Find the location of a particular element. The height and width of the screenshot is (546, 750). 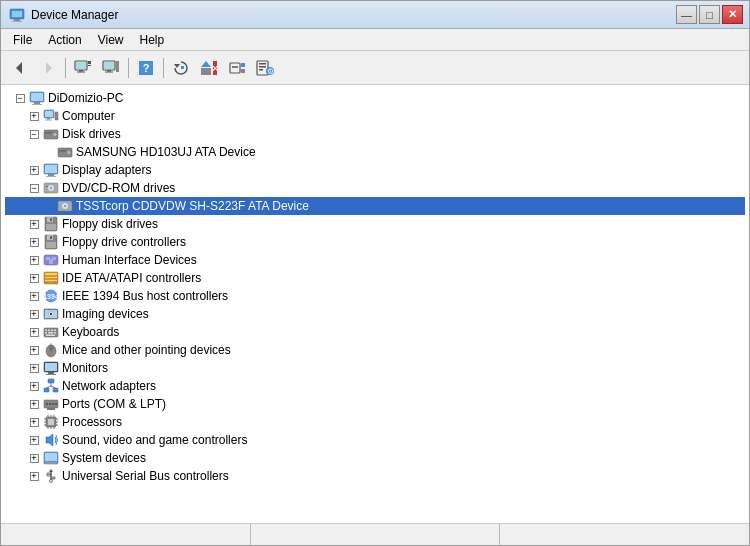

usb-icon is located at coordinates (51, 476).